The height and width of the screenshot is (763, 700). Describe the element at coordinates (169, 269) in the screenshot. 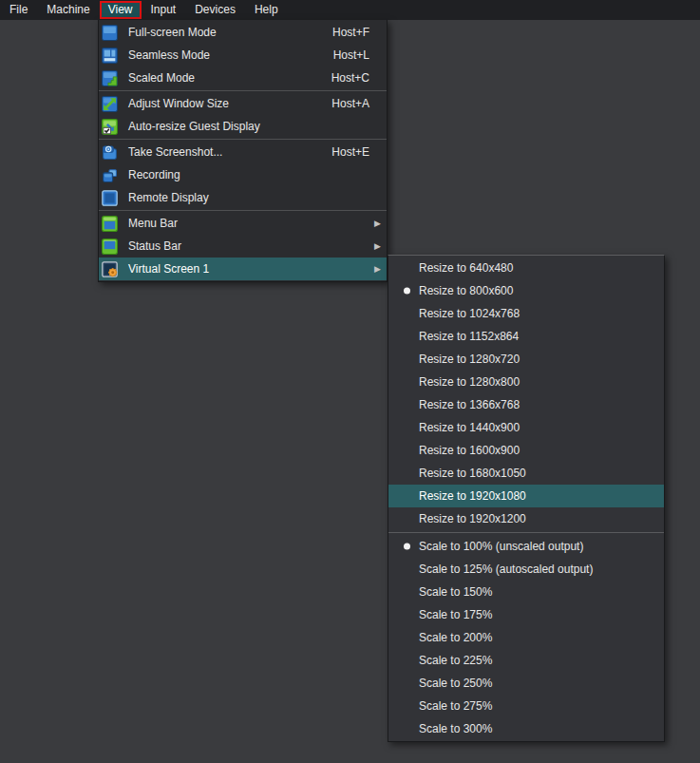

I see `menu-item-label: Virtual Screen 1` at that location.